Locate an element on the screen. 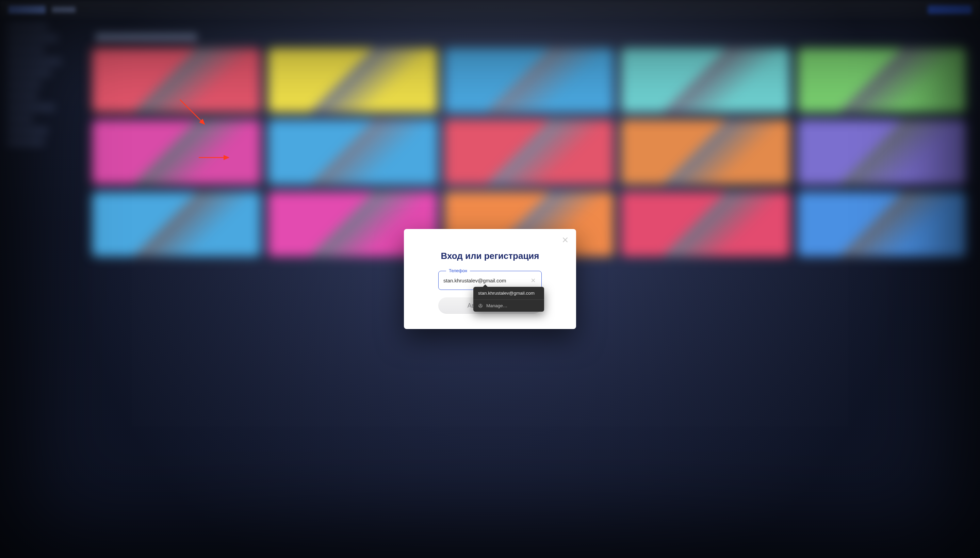 The height and width of the screenshot is (558, 980). phone-input is located at coordinates (485, 281).